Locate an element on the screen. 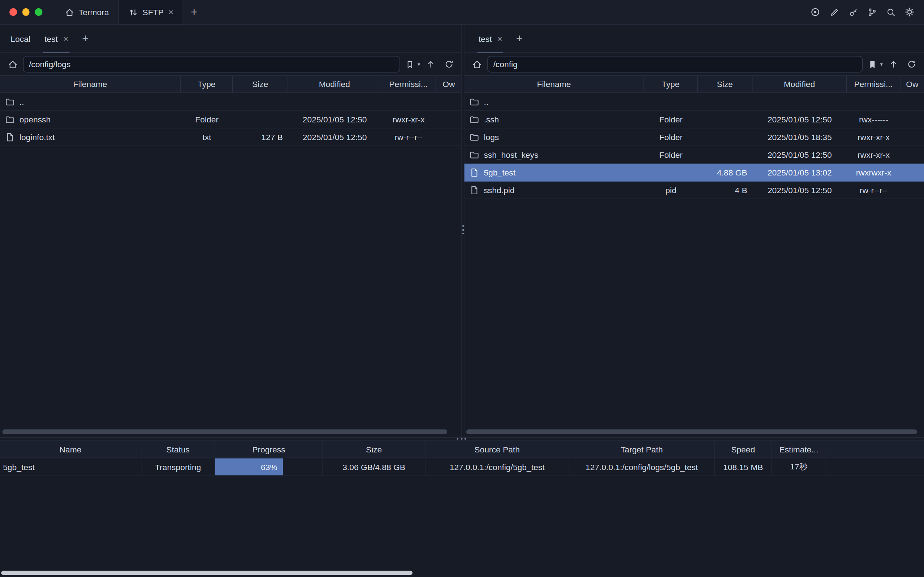 The height and width of the screenshot is (577, 924). table-row: ssh_host_keys Folder 2025/01/05 12:50 rw… is located at coordinates (694, 155).